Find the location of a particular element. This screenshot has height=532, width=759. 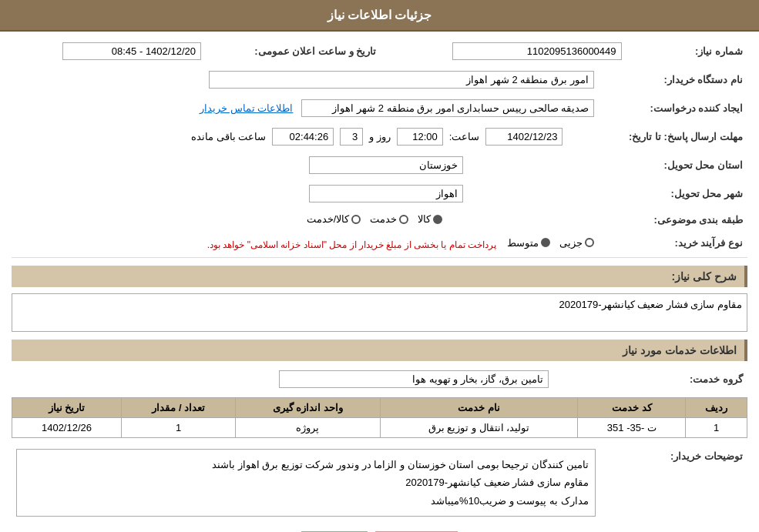

category-khedmat-label: خدمت is located at coordinates (384, 219).